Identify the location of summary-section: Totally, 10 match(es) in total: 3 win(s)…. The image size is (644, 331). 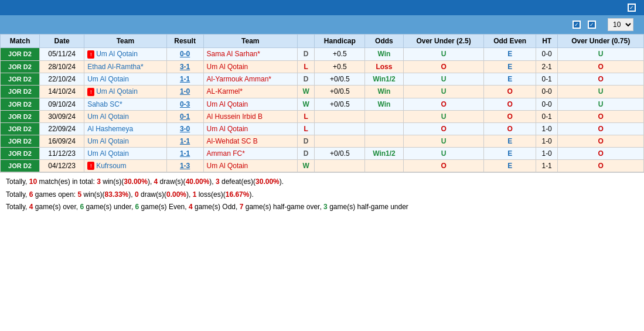
(322, 194).